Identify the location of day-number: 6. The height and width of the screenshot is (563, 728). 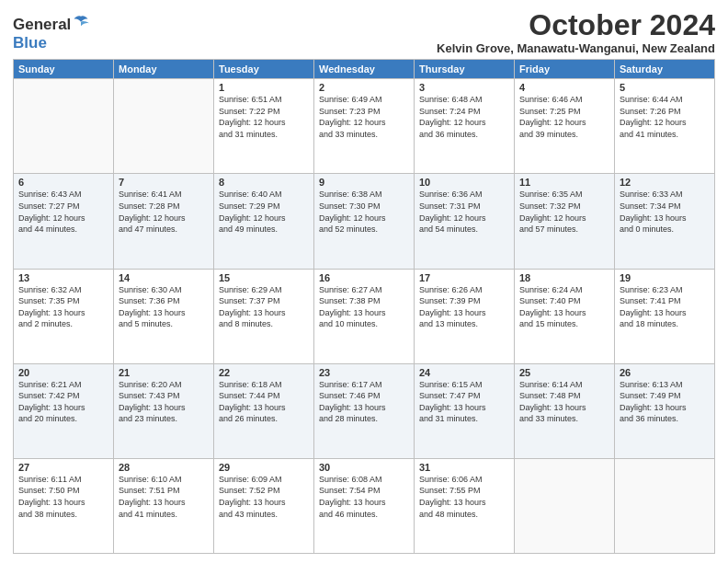
(63, 182).